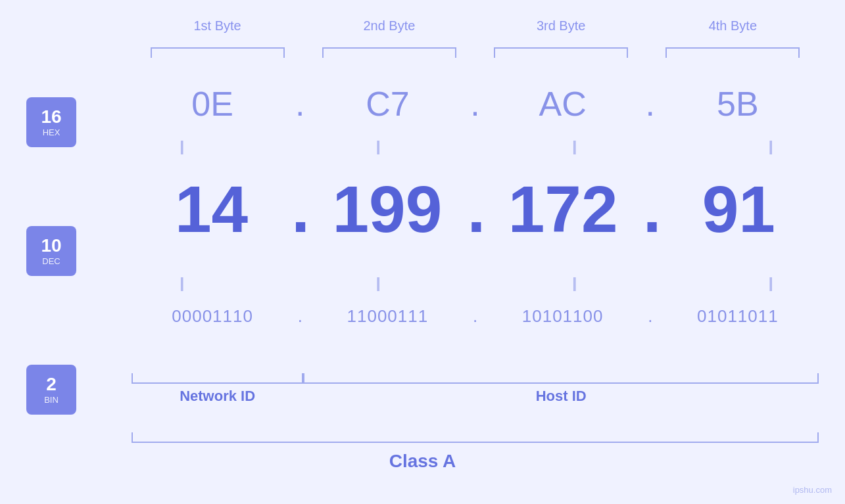 The height and width of the screenshot is (504, 845). Describe the element at coordinates (561, 396) in the screenshot. I see `host-id-label: Host ID` at that location.